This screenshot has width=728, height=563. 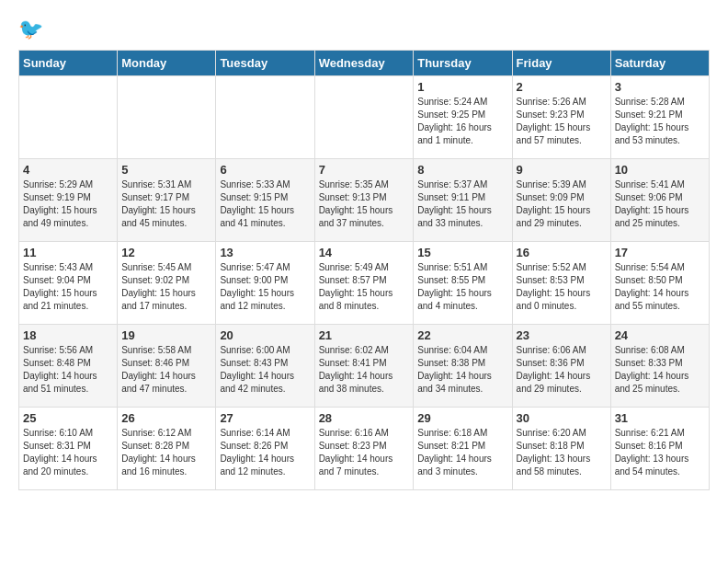 What do you see at coordinates (562, 418) in the screenshot?
I see `day-number: 30` at bounding box center [562, 418].